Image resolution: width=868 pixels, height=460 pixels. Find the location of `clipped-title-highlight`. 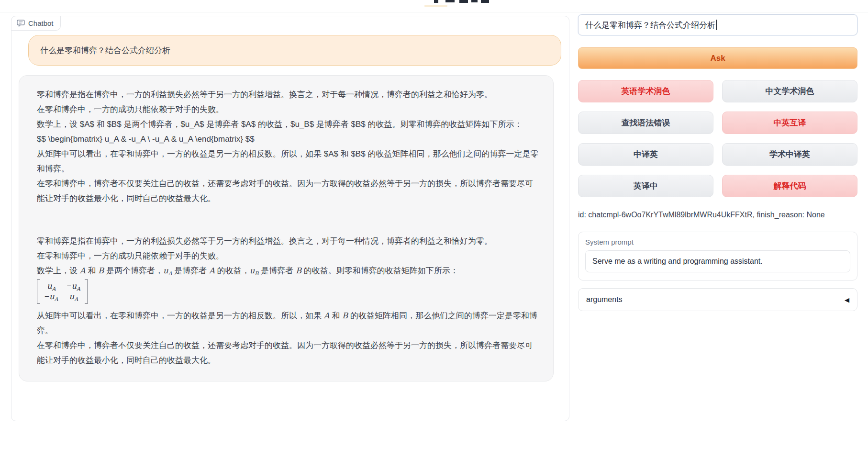

clipped-title-highlight is located at coordinates (436, 6).